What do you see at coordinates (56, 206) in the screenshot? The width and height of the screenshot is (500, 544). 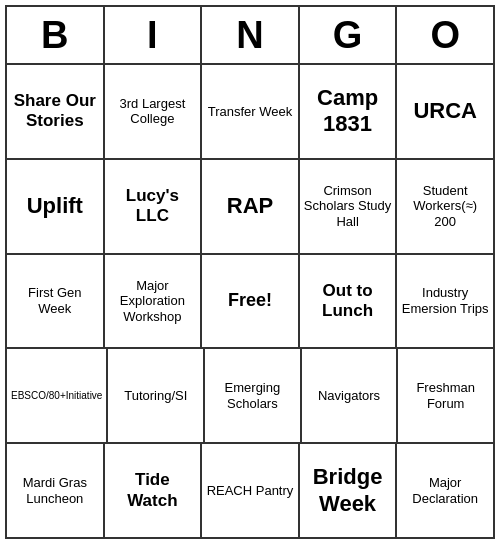 I see `bingo-cell: Uplift` at bounding box center [56, 206].